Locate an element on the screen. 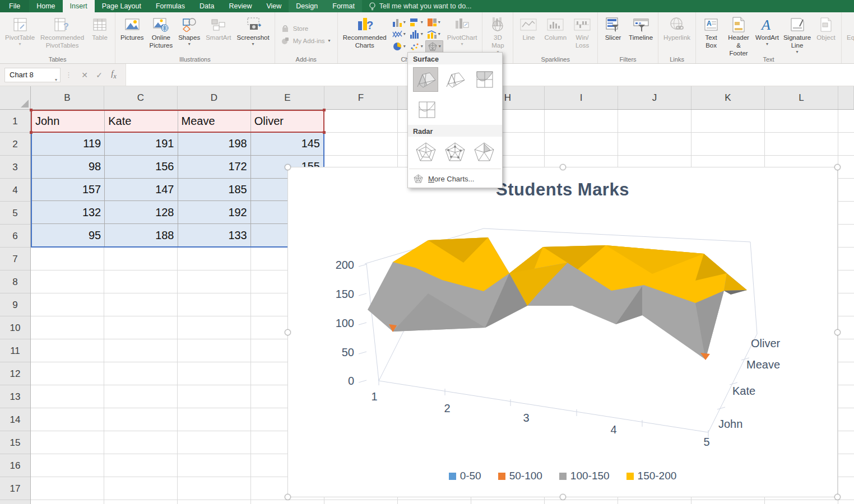 The height and width of the screenshot is (504, 854). column-header-partial is located at coordinates (846, 97).